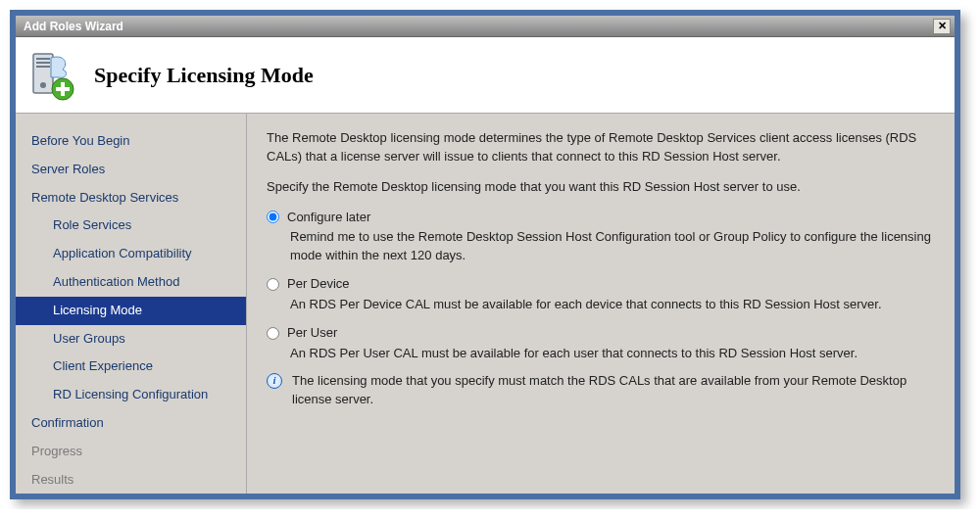 Image resolution: width=980 pixels, height=519 pixels. Describe the element at coordinates (943, 25) in the screenshot. I see `close-icon: ✕` at that location.